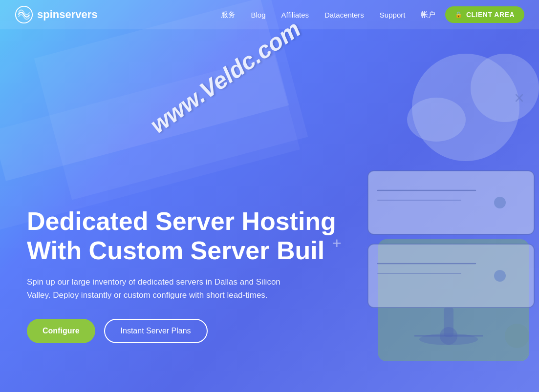 The height and width of the screenshot is (392, 539). I want to click on logo: spinservers, so click(56, 15).